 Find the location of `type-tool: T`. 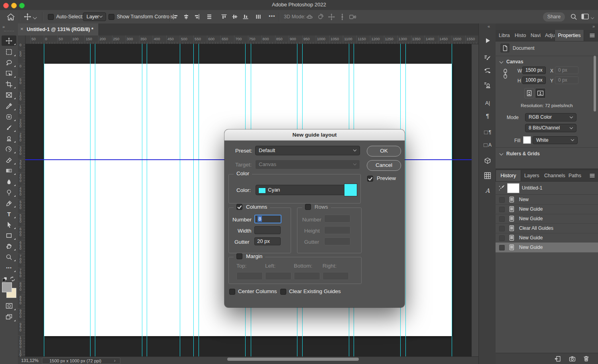

type-tool: T is located at coordinates (9, 214).